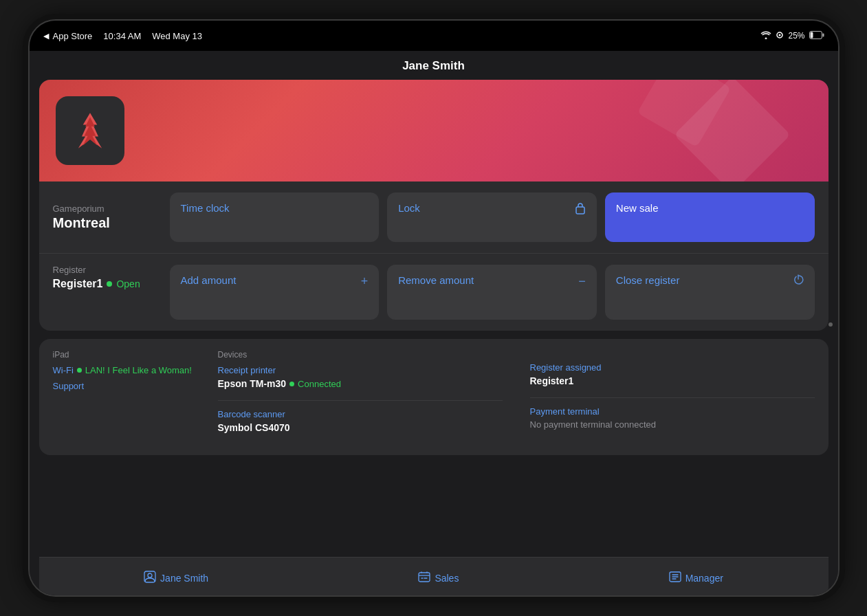 Image resolution: width=867 pixels, height=616 pixels. Describe the element at coordinates (582, 282) in the screenshot. I see `minus-icon: −` at that location.